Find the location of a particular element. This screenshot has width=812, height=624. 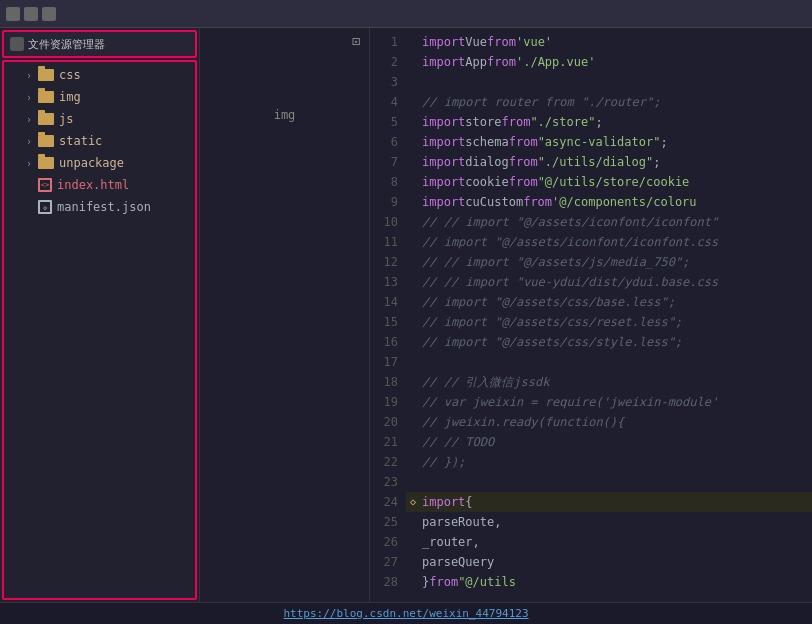

folder-icon-static is located at coordinates (46, 141).